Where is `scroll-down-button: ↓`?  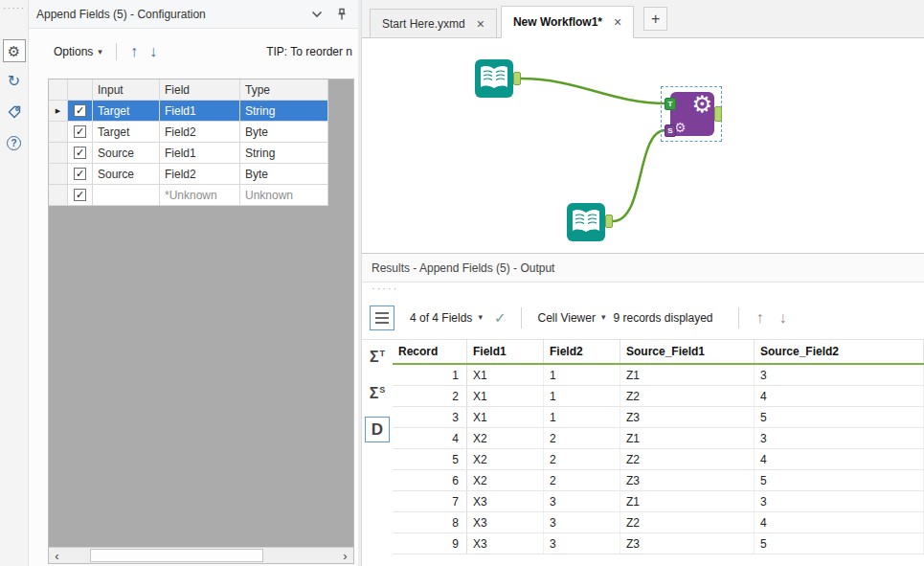 scroll-down-button: ↓ is located at coordinates (783, 318).